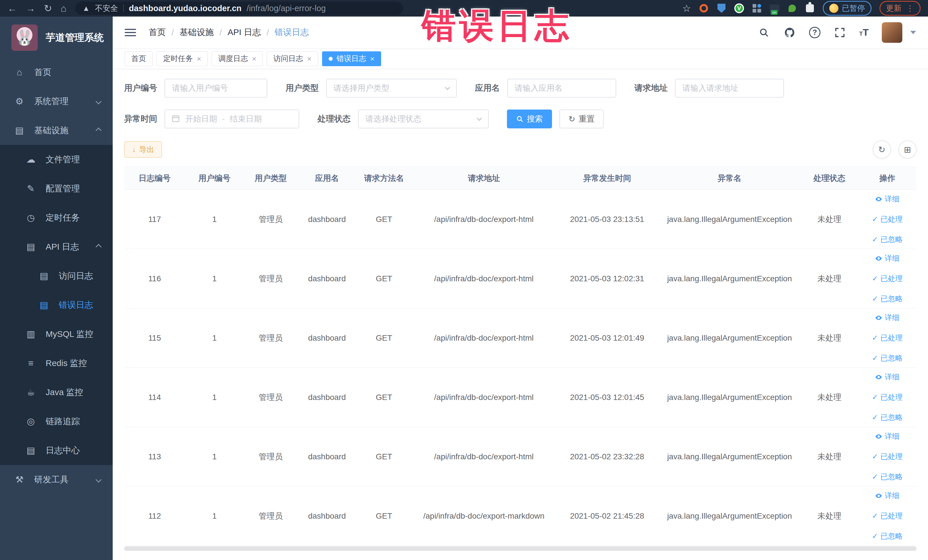 The width and height of the screenshot is (928, 560). I want to click on tab-access-log: 访问日志×, so click(292, 59).